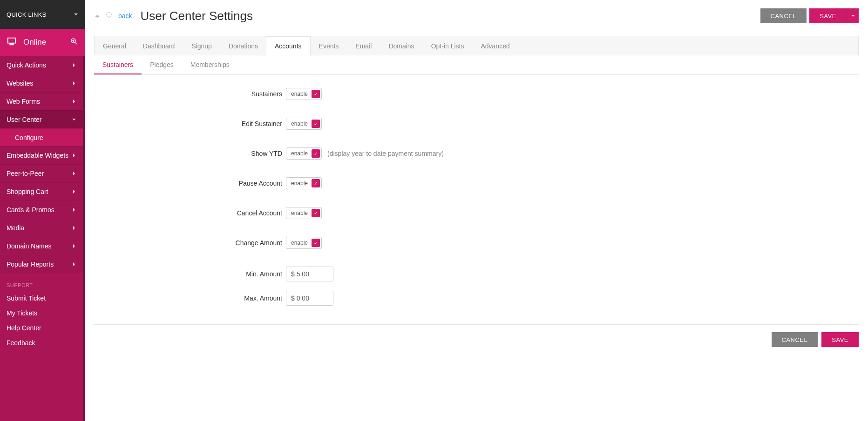 The image size is (868, 421). Describe the element at coordinates (495, 46) in the screenshot. I see `tab-advanced: Advanced` at that location.